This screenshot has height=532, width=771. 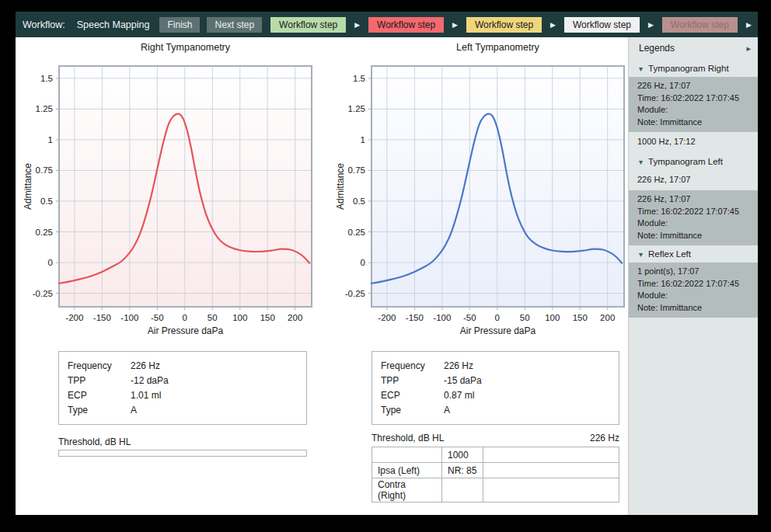 What do you see at coordinates (308, 25) in the screenshot?
I see `workflow-step-button-1: Workflow step` at bounding box center [308, 25].